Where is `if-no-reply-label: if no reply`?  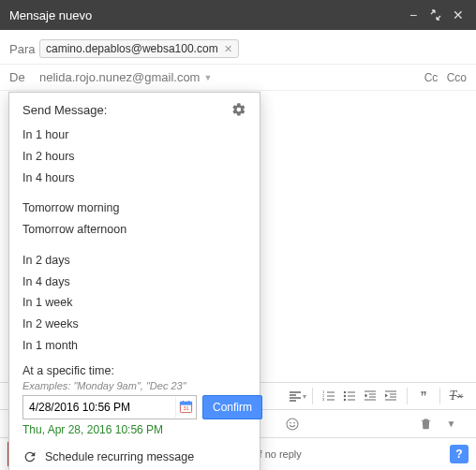
if-no-reply-label: if no reply is located at coordinates (279, 454).